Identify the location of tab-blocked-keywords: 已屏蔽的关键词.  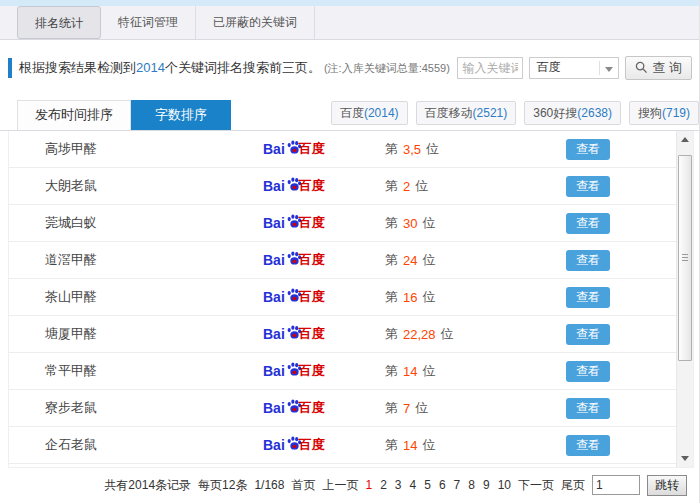
(256, 22).